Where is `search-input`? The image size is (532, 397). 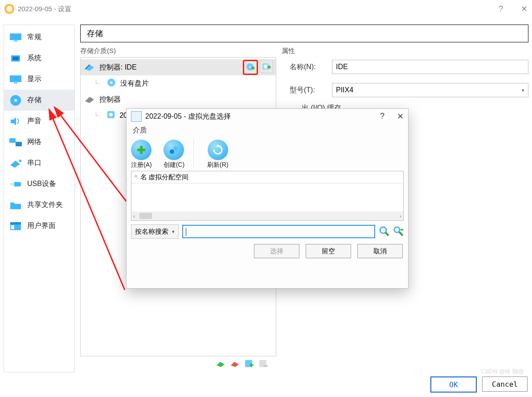 search-input is located at coordinates (279, 232).